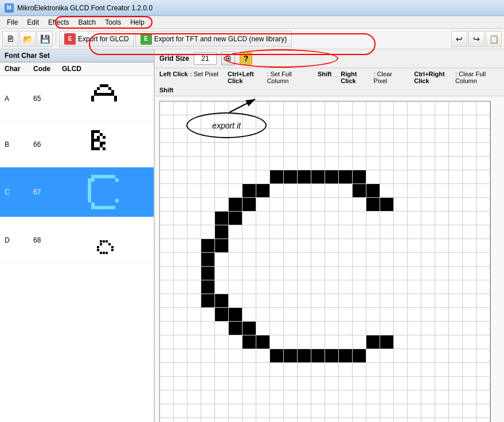 Image resolution: width=504 pixels, height=422 pixels. Describe the element at coordinates (246, 58) in the screenshot. I see `help-button: ?` at that location.